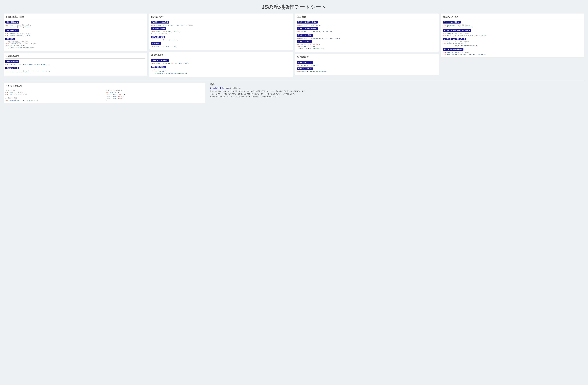 This screenshot has width=588, height=385. What do you see at coordinates (367, 38) in the screenshot?
I see `code-block: const arrNext = [...dataList].sort((a, b…` at bounding box center [367, 38].